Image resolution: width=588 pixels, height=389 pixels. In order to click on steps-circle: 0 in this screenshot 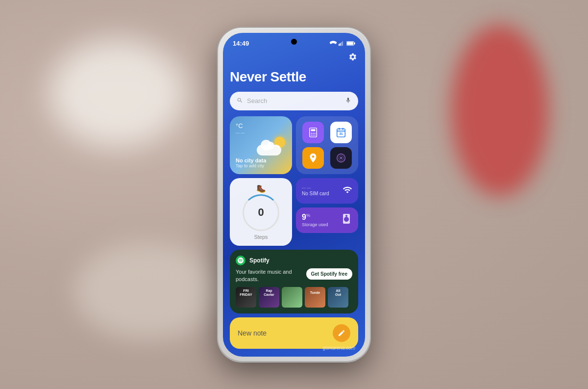, I will do `click(261, 213)`.